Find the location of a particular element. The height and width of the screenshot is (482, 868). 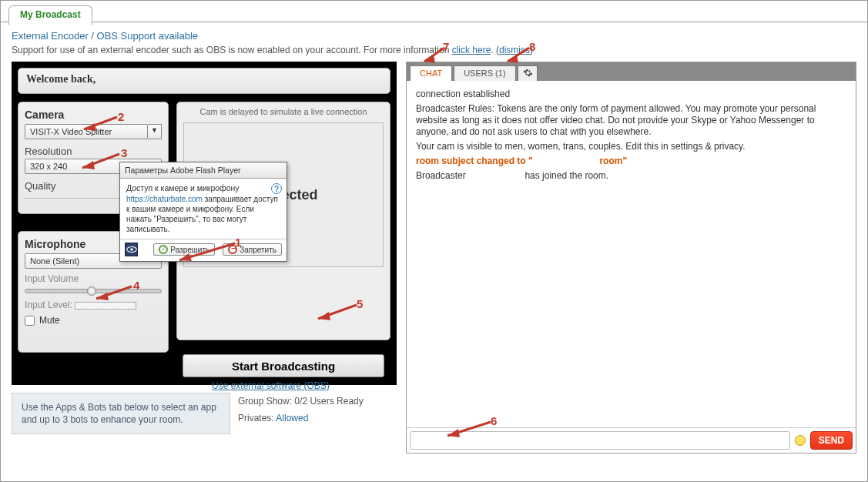

help-icon: ? is located at coordinates (276, 189).